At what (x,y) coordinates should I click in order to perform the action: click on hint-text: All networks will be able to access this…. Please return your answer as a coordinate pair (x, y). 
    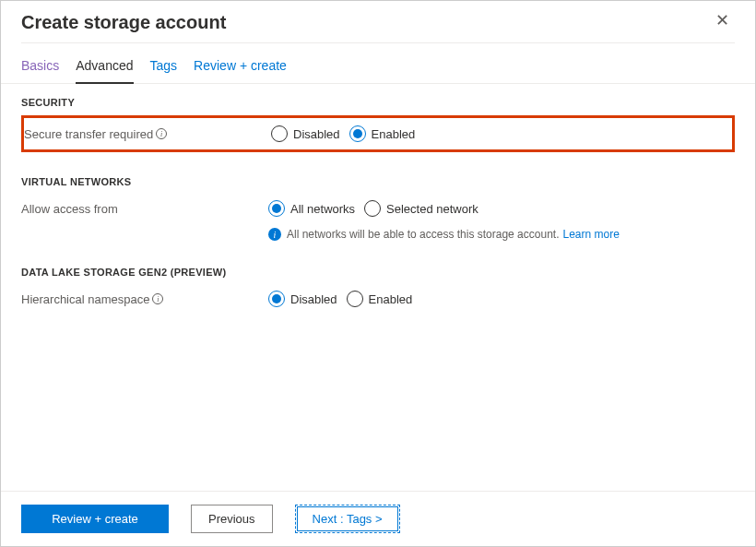
    Looking at the image, I should click on (422, 234).